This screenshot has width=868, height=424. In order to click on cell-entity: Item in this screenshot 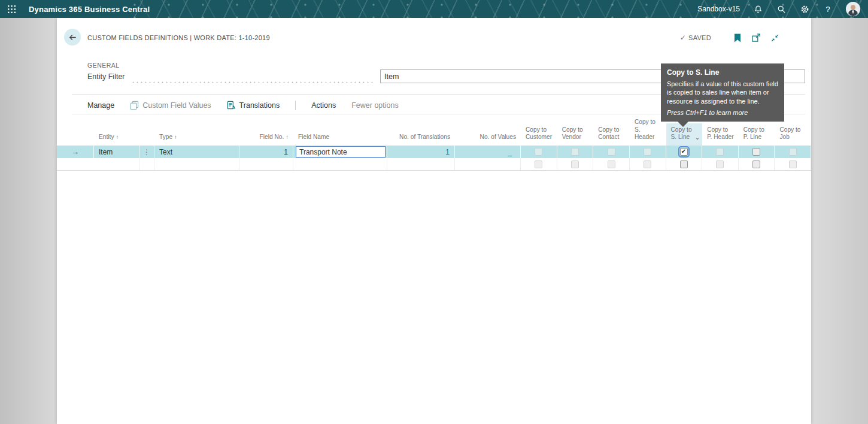, I will do `click(117, 152)`.